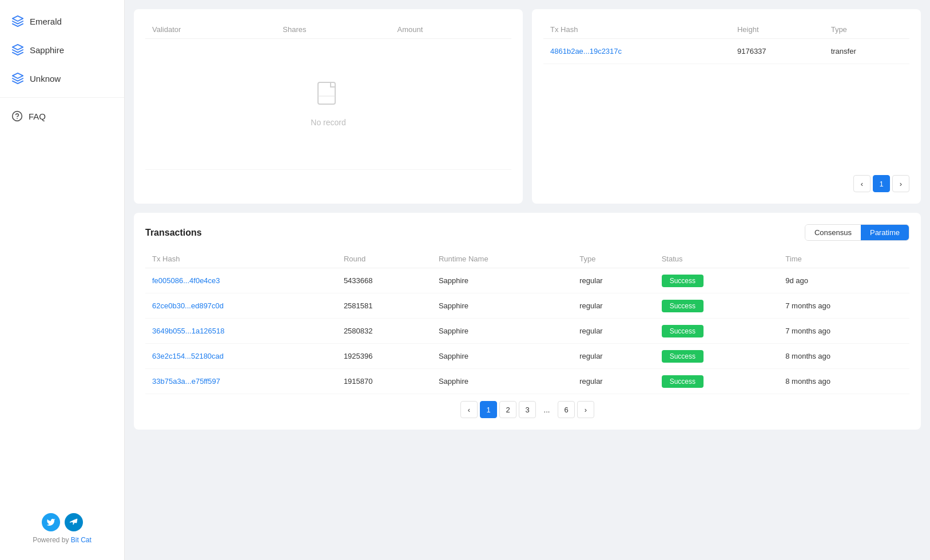  Describe the element at coordinates (333, 30) in the screenshot. I see `col-shares: Shares` at that location.